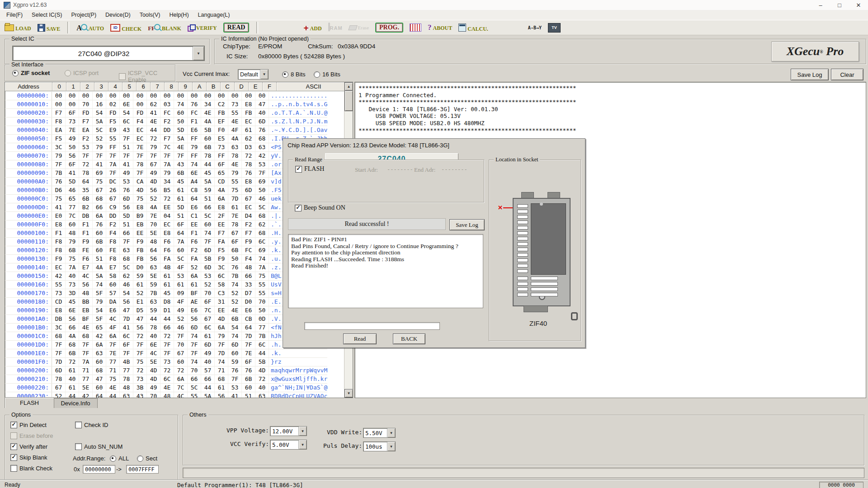  I want to click on vpp-voltage-combo: 12.00V ▼, so click(288, 431).